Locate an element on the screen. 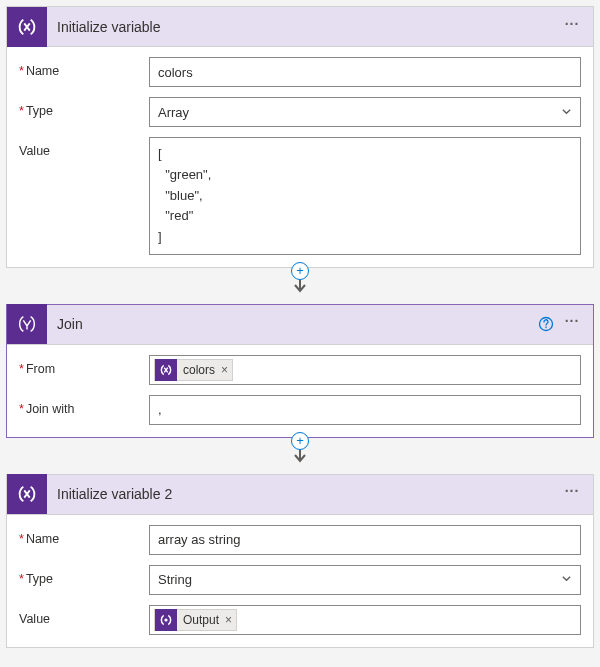 This screenshot has height=667, width=600. joinwith-input is located at coordinates (365, 410).